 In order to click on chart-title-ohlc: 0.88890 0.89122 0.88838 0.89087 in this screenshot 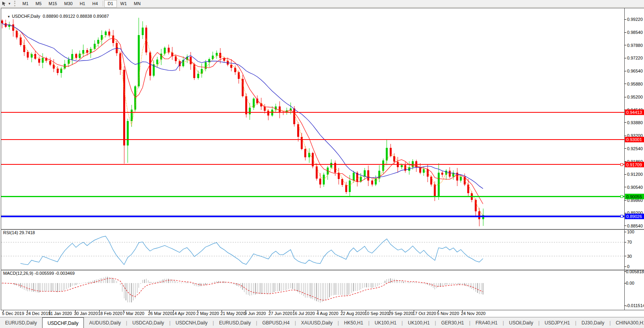, I will do `click(76, 16)`.